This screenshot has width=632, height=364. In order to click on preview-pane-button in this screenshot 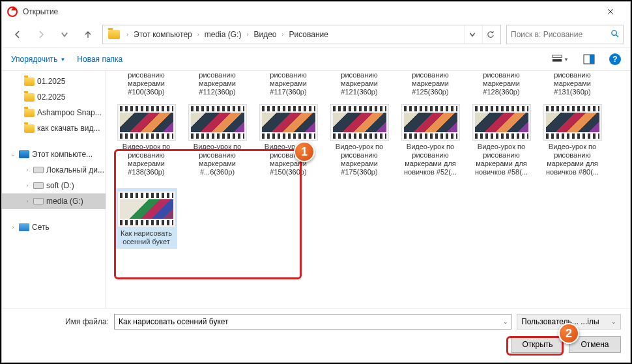, I will do `click(589, 59)`.